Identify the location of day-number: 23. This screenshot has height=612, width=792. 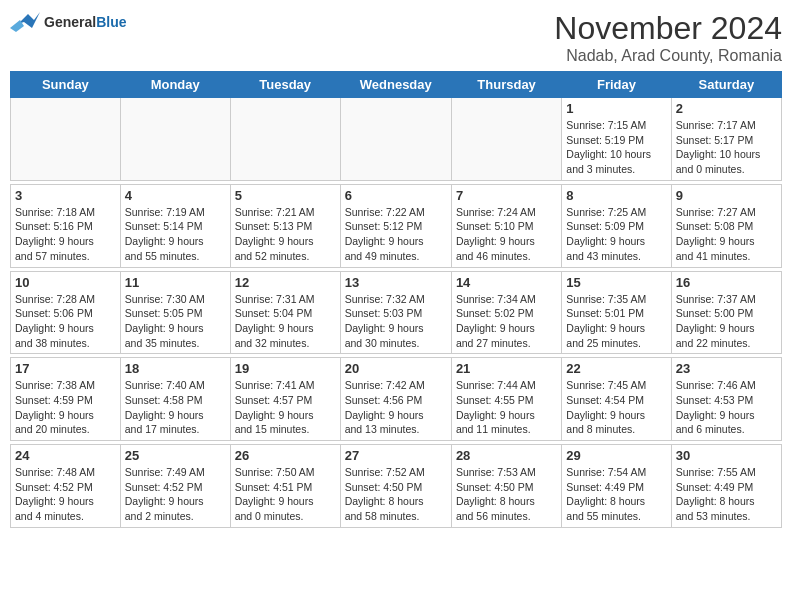
(726, 368).